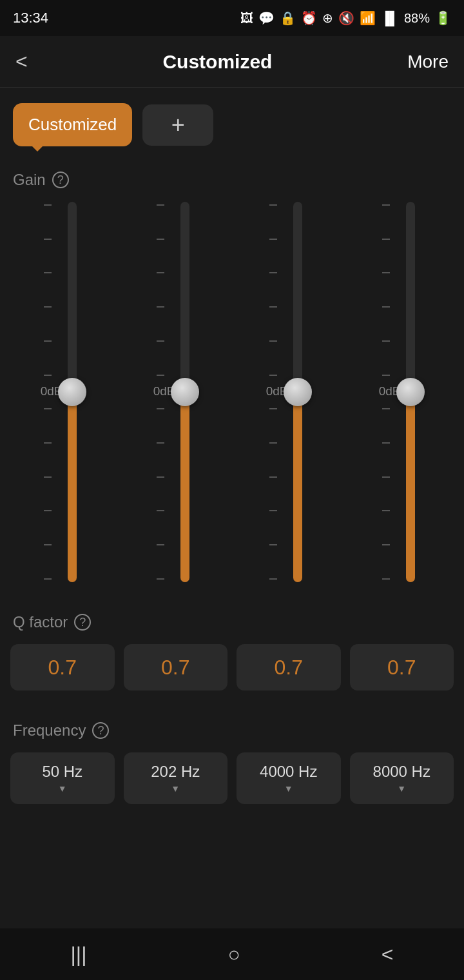 This screenshot has height=980, width=464. I want to click on back-nav-button: <, so click(388, 954).